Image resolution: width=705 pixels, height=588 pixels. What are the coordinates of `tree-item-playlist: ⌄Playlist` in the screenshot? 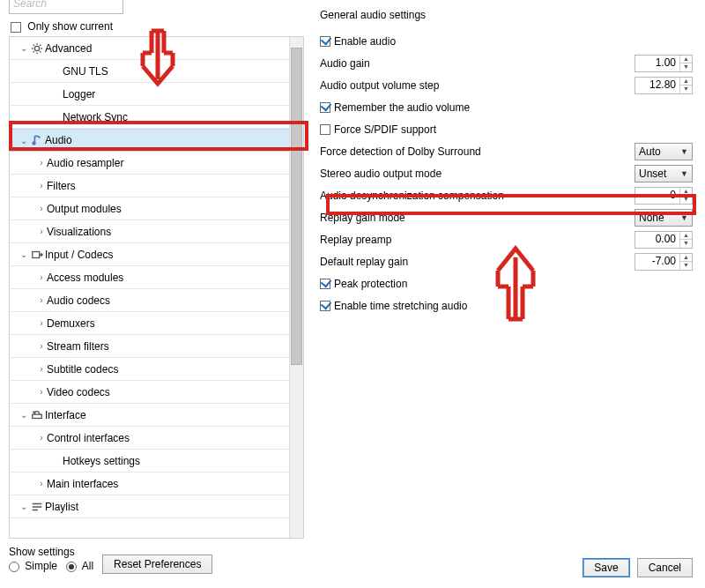 It's located at (157, 507).